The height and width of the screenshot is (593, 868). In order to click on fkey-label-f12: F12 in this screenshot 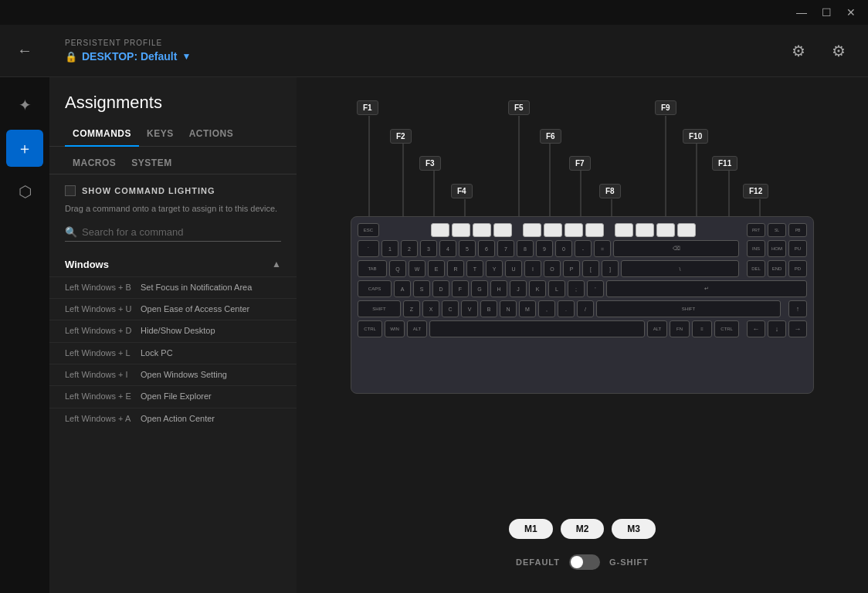, I will do `click(755, 191)`.